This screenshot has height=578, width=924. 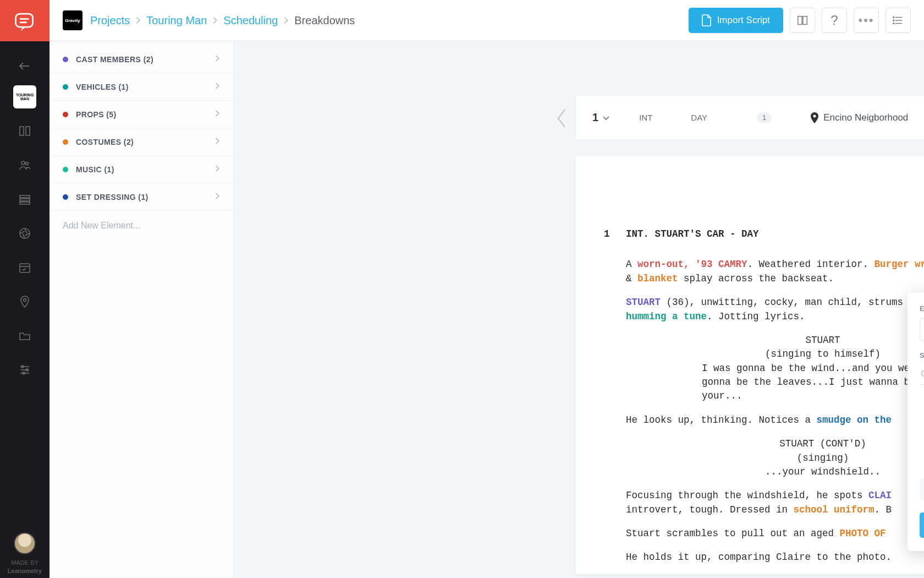 I want to click on action-line: He looks up, thinking. Notices a smudge …, so click(x=775, y=421).